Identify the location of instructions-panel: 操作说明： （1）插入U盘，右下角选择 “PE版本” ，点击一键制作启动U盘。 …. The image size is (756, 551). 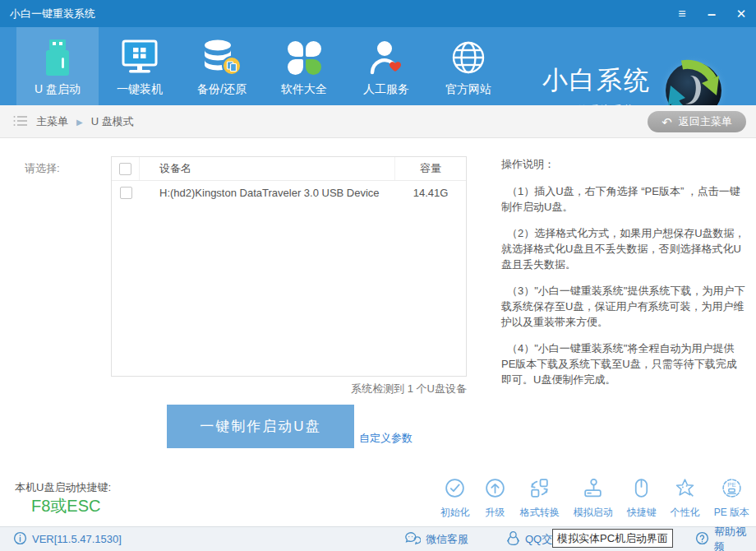
(624, 277).